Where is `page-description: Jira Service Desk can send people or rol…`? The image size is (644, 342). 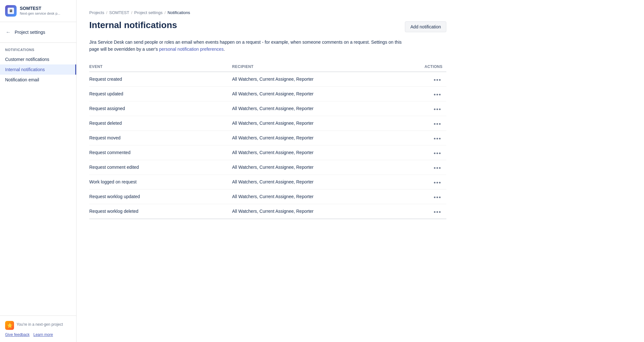 page-description: Jira Service Desk can send people or rol… is located at coordinates (245, 46).